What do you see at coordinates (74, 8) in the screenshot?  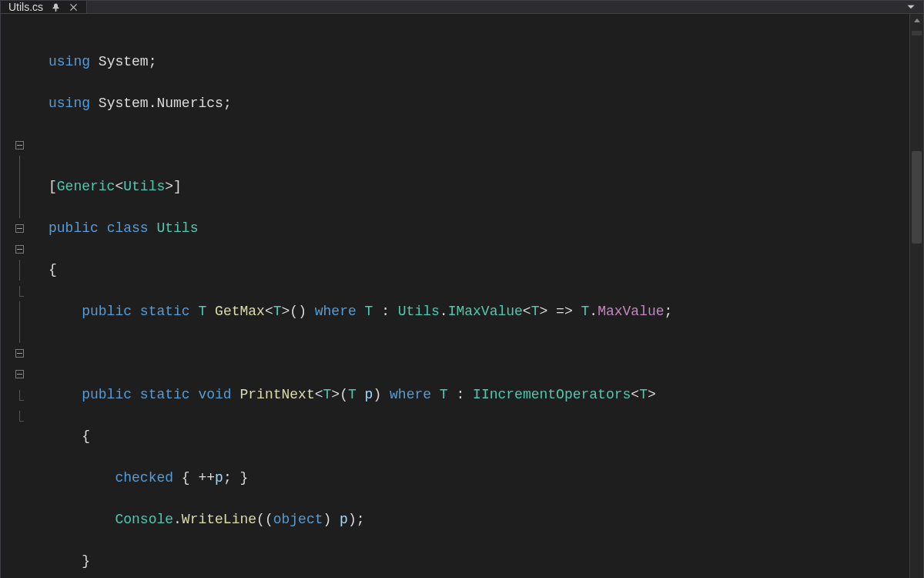 I see `close-icon` at bounding box center [74, 8].